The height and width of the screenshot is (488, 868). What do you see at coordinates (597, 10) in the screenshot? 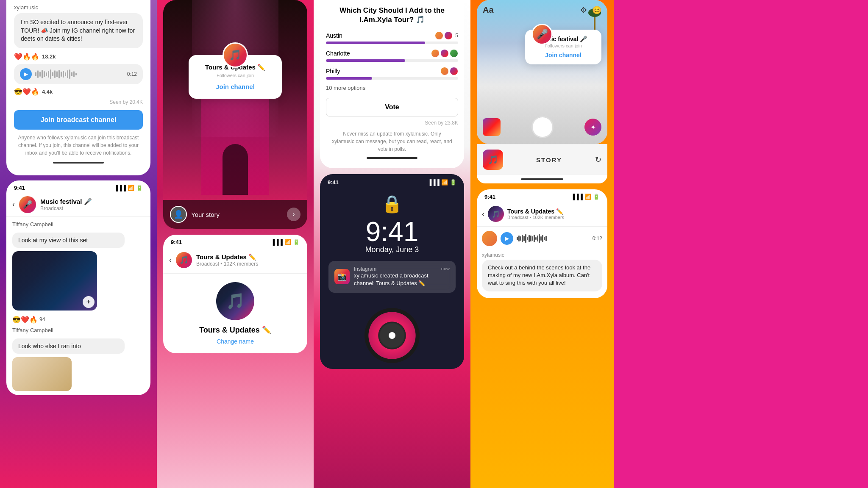
I see `sticker-icon: 😊` at bounding box center [597, 10].